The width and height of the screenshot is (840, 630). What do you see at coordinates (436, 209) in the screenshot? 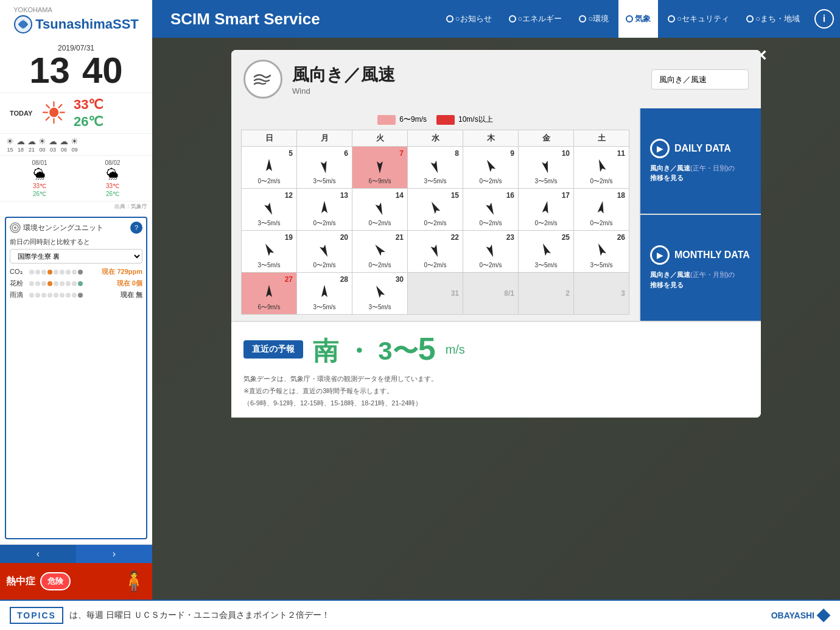
I see `table-row: 12 3〜5m/s 13` at bounding box center [436, 209].